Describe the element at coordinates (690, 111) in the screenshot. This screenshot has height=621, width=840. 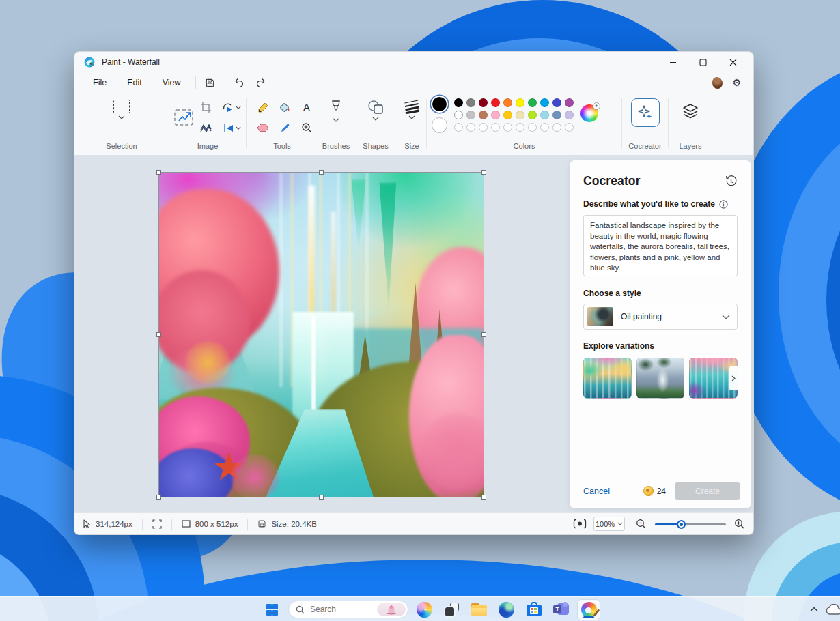
I see `layers-icon` at that location.